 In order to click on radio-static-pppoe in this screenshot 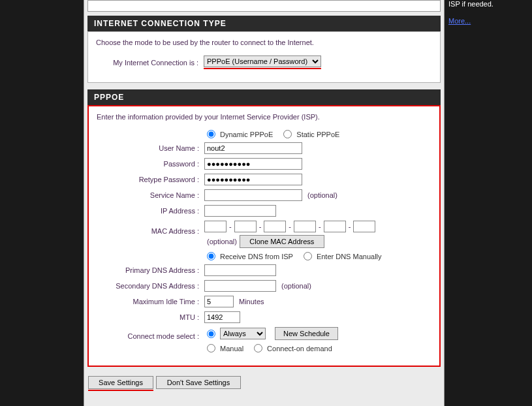, I will do `click(287, 134)`.